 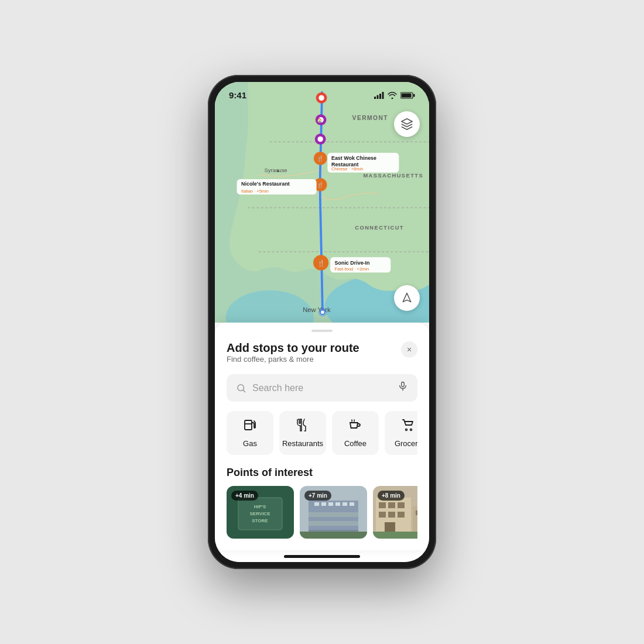 I want to click on poi-title: Points of interest, so click(x=322, y=473).